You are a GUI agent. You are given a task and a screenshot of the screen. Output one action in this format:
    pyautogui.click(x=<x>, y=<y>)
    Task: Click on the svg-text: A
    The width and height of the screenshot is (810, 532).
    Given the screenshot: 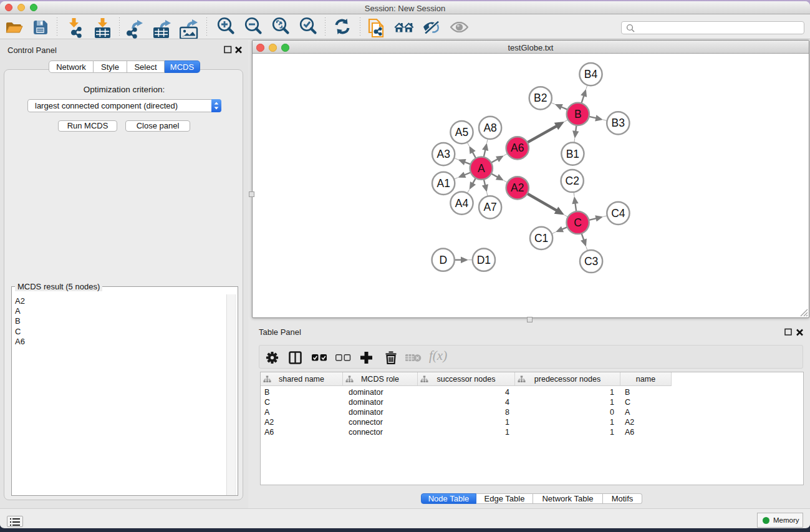 What is the action you would take?
    pyautogui.click(x=481, y=168)
    